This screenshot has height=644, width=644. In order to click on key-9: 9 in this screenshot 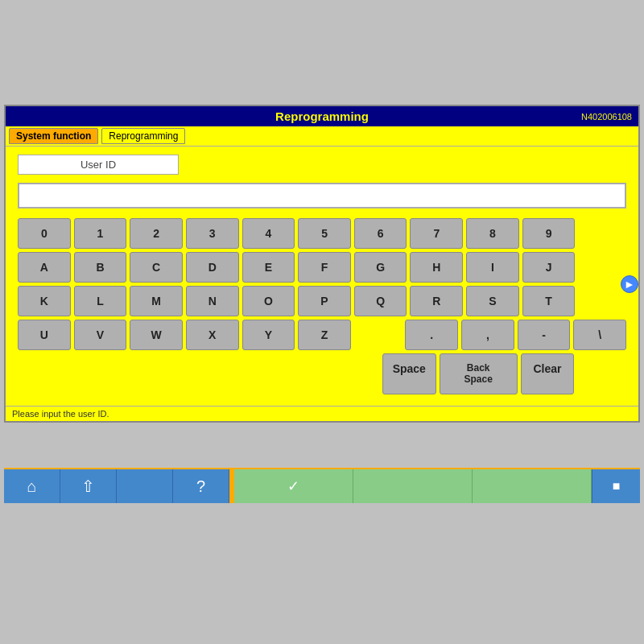, I will do `click(549, 233)`.